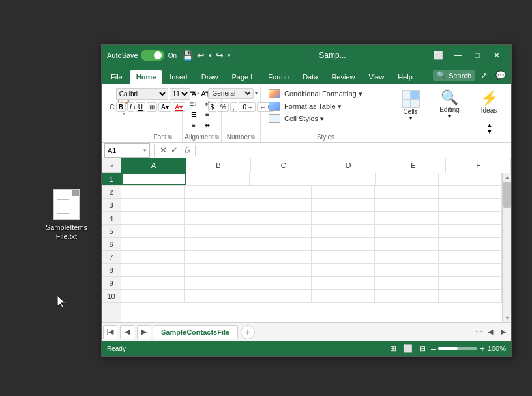 Image resolution: width=532 pixels, height=396 pixels. What do you see at coordinates (201, 55) in the screenshot?
I see `undo-icon: ↩` at bounding box center [201, 55].